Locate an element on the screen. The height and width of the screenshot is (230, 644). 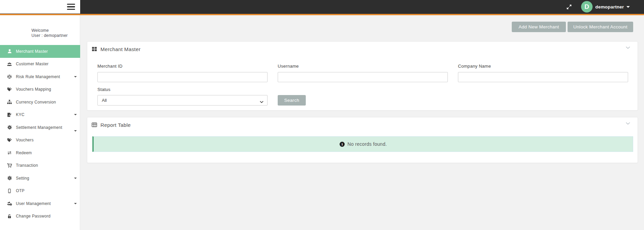
avatar: D is located at coordinates (587, 7).